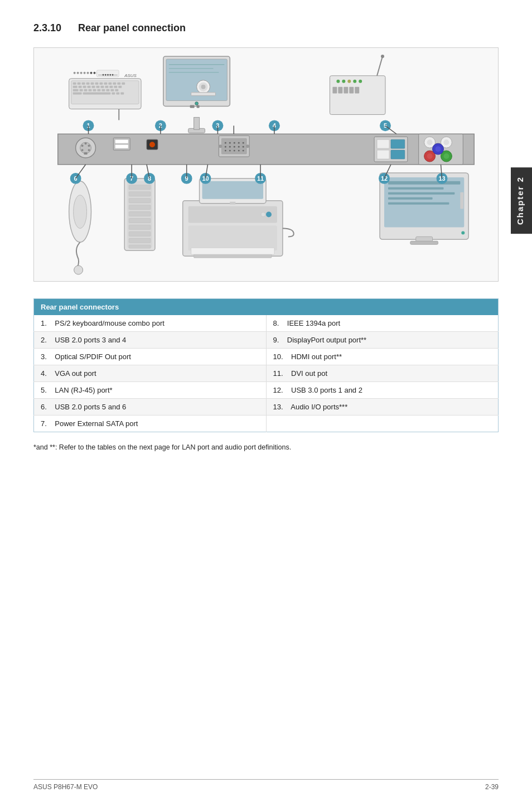 This screenshot has width=532, height=802. I want to click on section-number: 2.3.10, so click(47, 28).